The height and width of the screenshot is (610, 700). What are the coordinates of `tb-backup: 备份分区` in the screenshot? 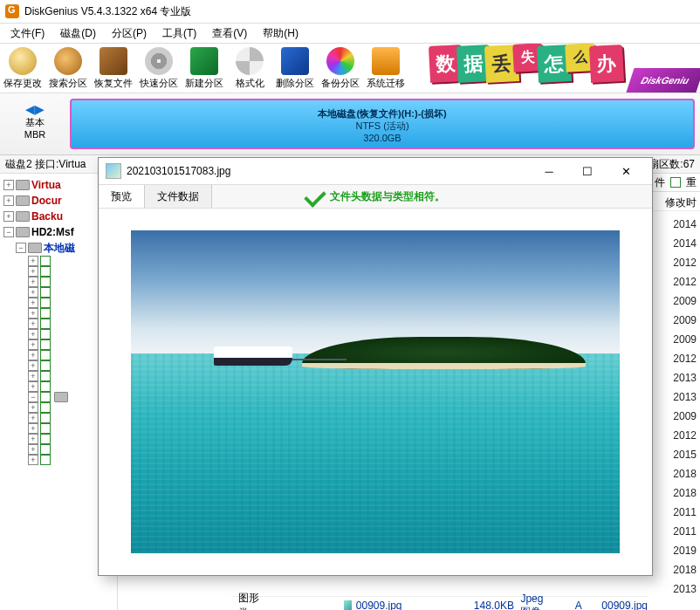 It's located at (340, 68).